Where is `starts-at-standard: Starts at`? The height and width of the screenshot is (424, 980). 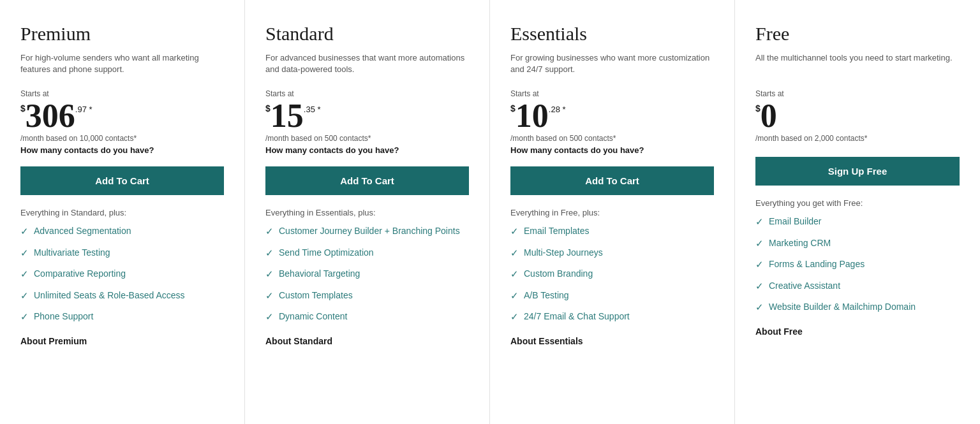
starts-at-standard: Starts at is located at coordinates (368, 94).